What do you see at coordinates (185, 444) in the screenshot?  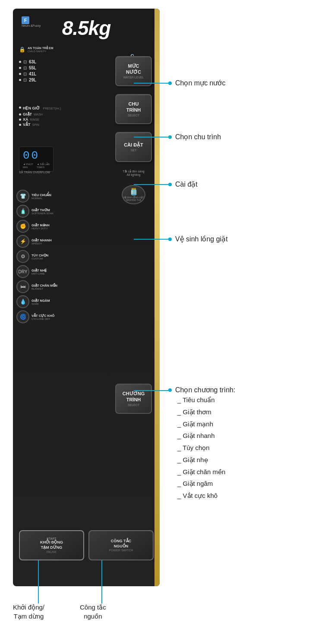 I see `annotation-chuong-trinh: Chọn chương trình: _ Tiêu chuẩn _ Giặt t…` at bounding box center [185, 444].